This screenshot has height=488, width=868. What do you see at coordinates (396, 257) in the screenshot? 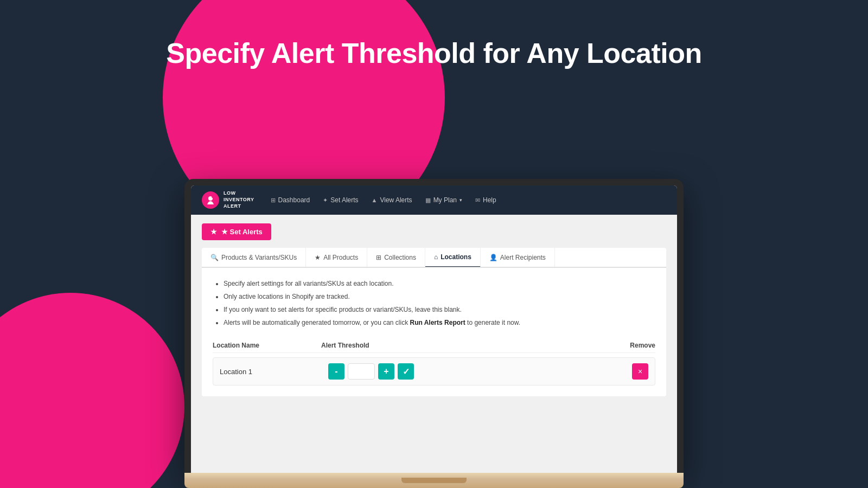
I see `tab-collections: ⊞ Collections` at bounding box center [396, 257].